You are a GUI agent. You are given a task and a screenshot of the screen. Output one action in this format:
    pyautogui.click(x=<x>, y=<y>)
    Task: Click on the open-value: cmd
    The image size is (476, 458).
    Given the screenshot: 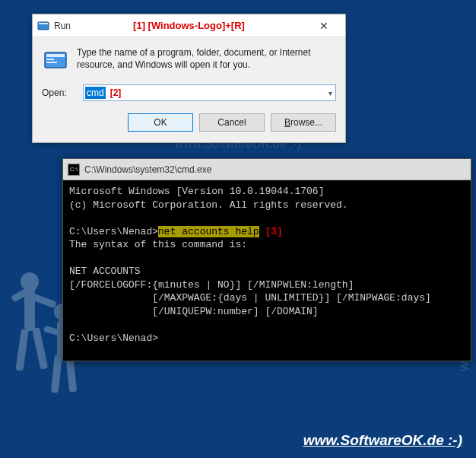 What is the action you would take?
    pyautogui.click(x=96, y=93)
    